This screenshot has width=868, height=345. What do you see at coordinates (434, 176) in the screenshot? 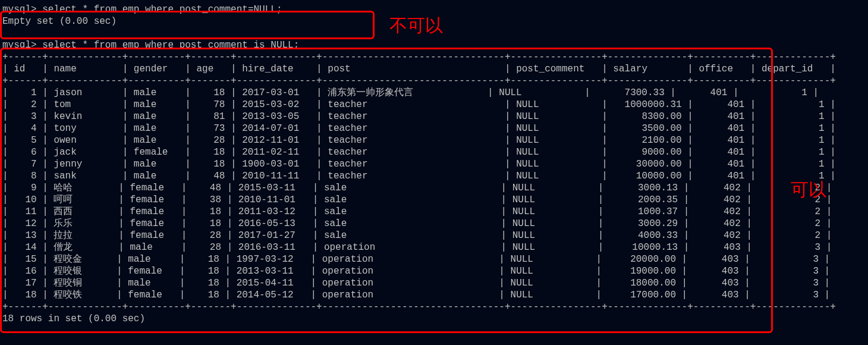
I see `table-row: | 8 | sank | male | 48 | 2010-11-11 | te…` at bounding box center [434, 176].